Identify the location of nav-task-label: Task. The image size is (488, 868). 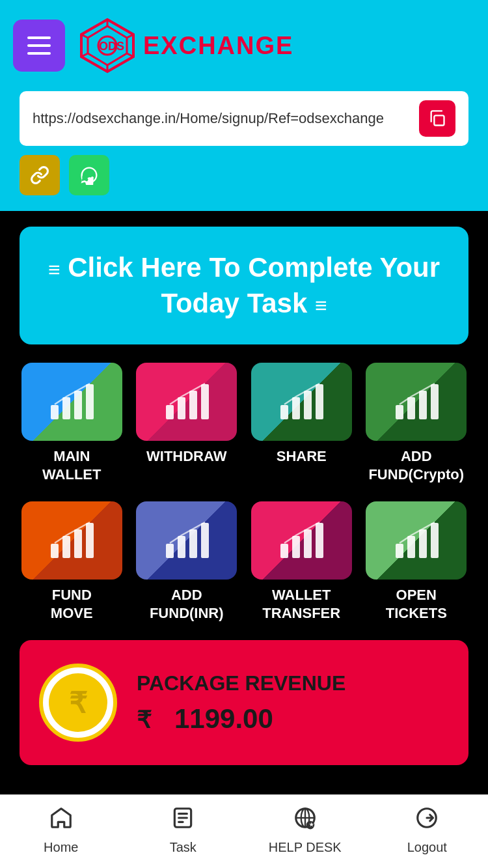
(183, 848).